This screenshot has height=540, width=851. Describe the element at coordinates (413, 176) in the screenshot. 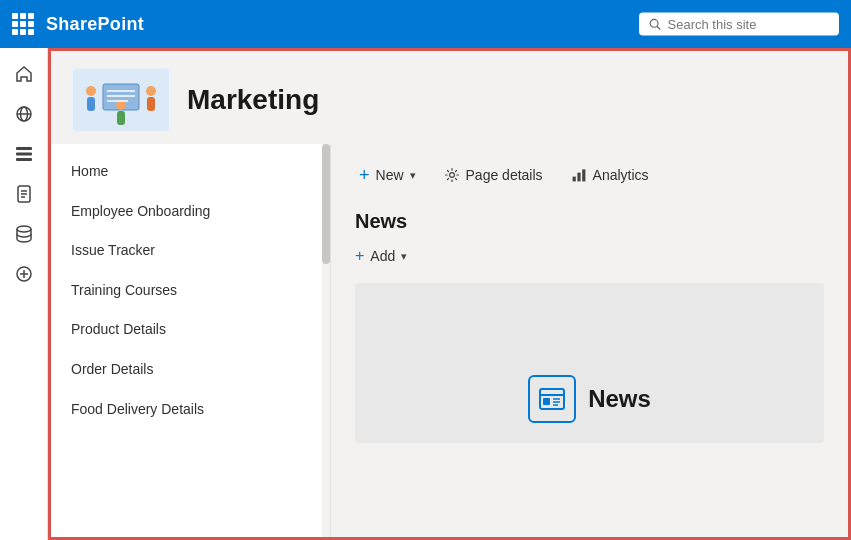

I see `new-chevron-icon: ▾` at that location.